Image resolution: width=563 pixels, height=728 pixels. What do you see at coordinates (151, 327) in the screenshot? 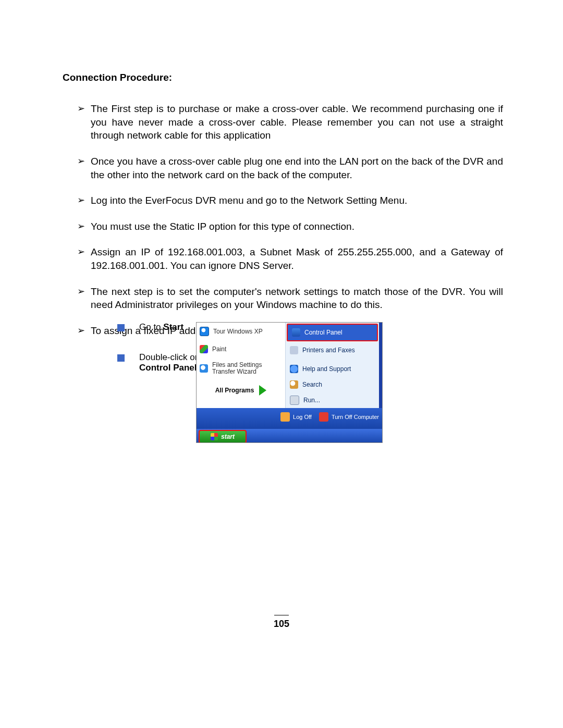
I see `instruction-prefix: Go to` at bounding box center [151, 327].